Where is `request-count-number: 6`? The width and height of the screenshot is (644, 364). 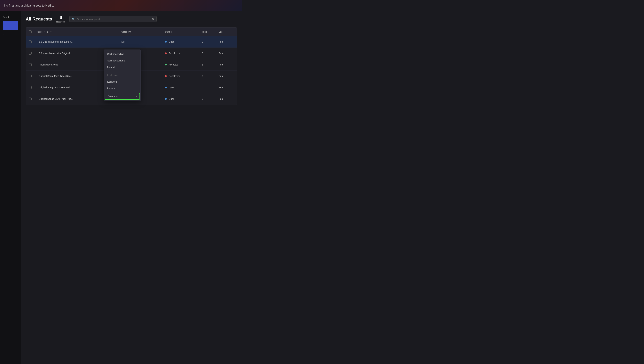
request-count-number: 6 is located at coordinates (61, 18).